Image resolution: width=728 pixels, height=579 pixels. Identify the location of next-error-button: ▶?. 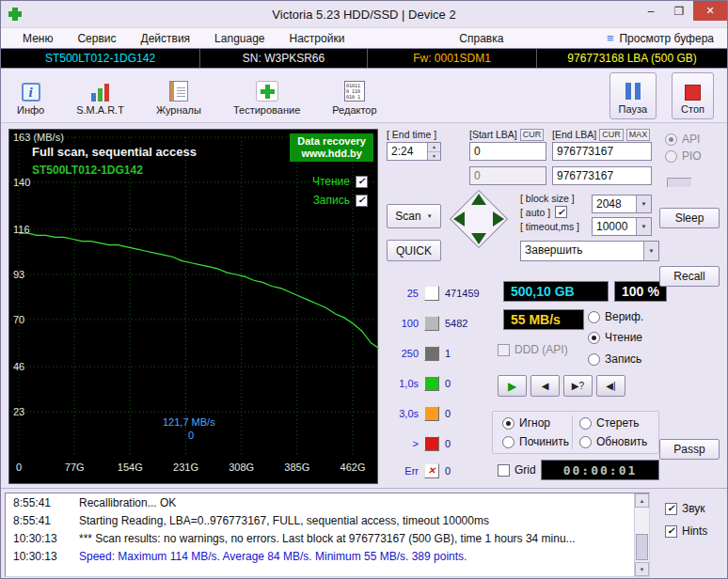
(578, 385).